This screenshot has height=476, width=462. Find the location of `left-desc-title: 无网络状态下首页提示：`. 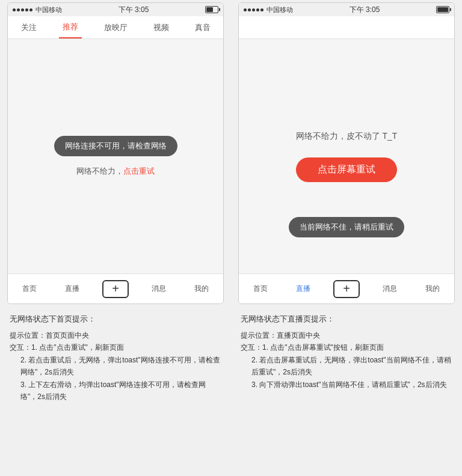

left-desc-title: 无网络状态下首页提示： is located at coordinates (116, 319).